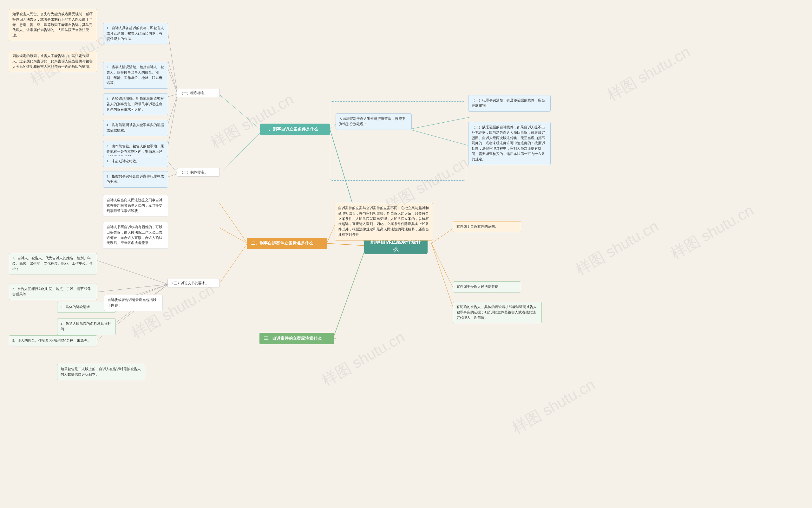 This screenshot has height=508, width=812. What do you see at coordinates (52, 263) in the screenshot?
I see `content-text-cb7-1: 1、自诉人、被告人、代为告诉人的姓名、性别、年龄、民族、出生地、文化程度、职业、…` at bounding box center [52, 263].